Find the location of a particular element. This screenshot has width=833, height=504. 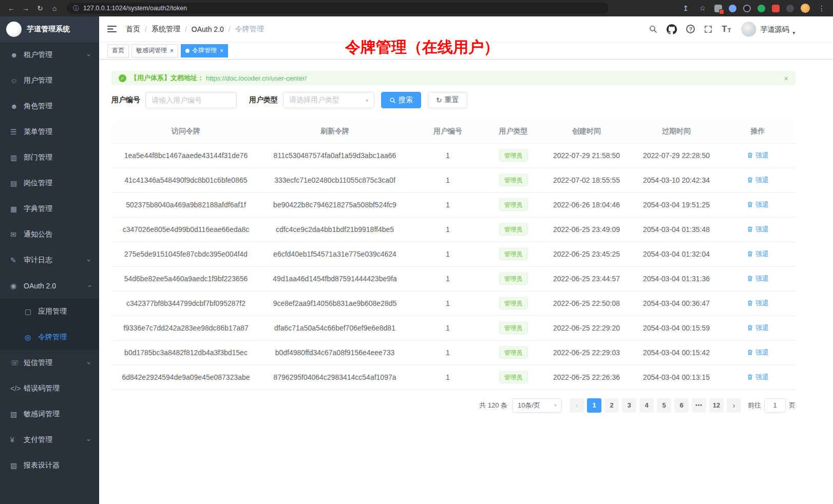

fullscreen-icon is located at coordinates (708, 29).